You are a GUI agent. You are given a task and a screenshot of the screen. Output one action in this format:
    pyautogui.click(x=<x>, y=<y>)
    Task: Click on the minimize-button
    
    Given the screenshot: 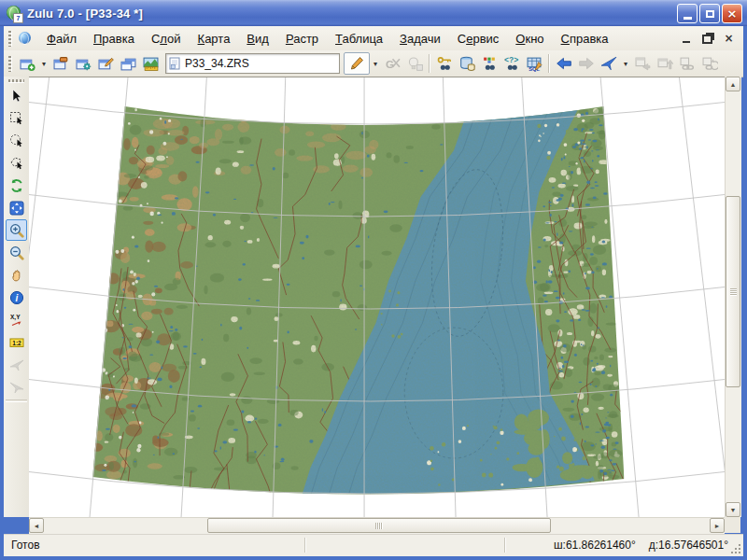 What is the action you would take?
    pyautogui.click(x=687, y=13)
    